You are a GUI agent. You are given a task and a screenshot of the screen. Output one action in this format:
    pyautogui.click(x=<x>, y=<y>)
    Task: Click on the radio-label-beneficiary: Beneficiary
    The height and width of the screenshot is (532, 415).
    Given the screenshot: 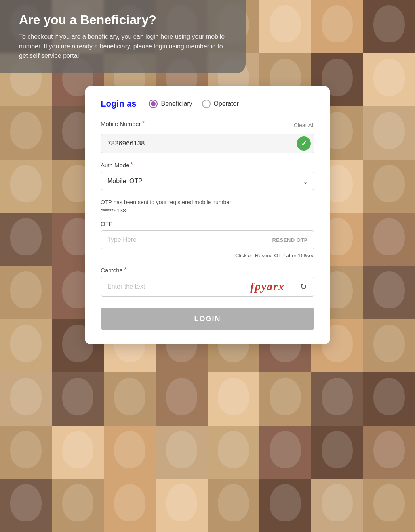 What is the action you would take?
    pyautogui.click(x=177, y=104)
    